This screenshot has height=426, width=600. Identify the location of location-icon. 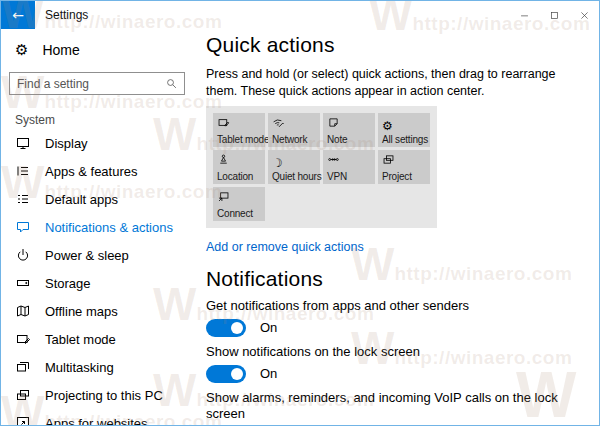
(239, 160).